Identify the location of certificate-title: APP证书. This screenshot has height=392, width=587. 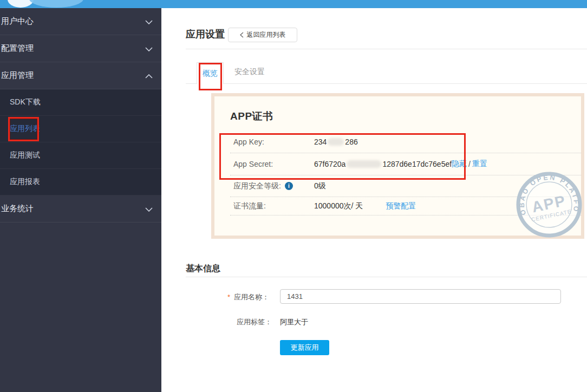
(406, 116).